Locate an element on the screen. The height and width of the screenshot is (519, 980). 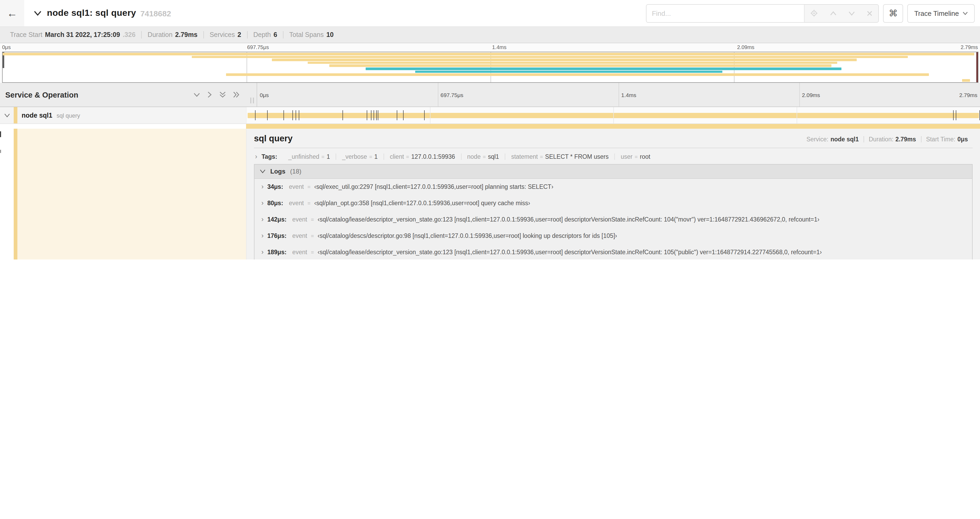
timeline-tick-label: 697.75μs is located at coordinates (452, 94).